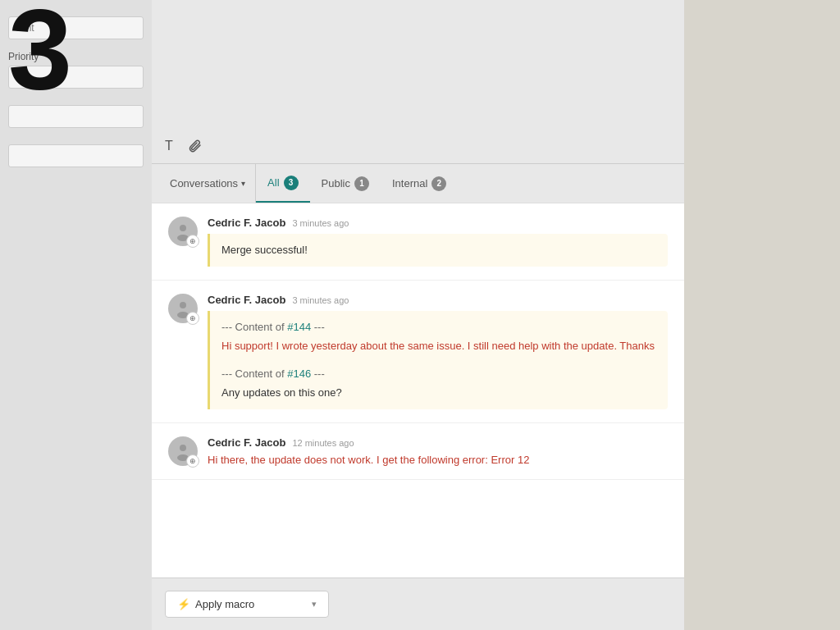 This screenshot has width=840, height=630. Describe the element at coordinates (418, 242) in the screenshot. I see `conversation-item: ⊕ Cedric F. Jacob 3 minutes ago Merge su…` at that location.